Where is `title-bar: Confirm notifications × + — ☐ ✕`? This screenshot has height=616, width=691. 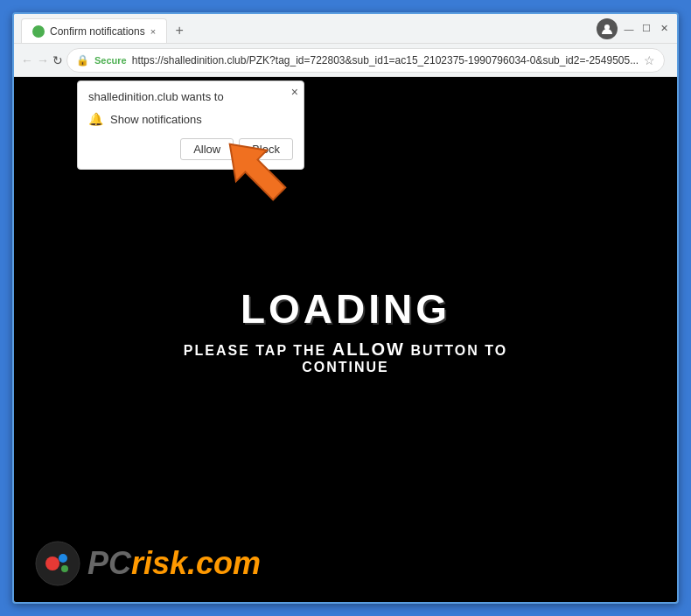 title-bar: Confirm notifications × + — ☐ ✕ is located at coordinates (346, 29).